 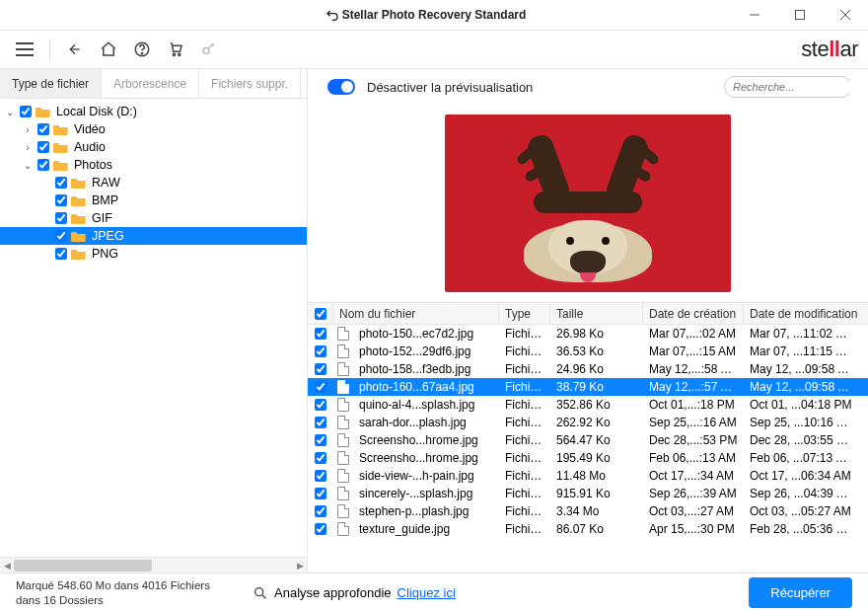 I want to click on table-row: photo-160...67aa4.jpgFichiers38.79 KoMay…, so click(x=588, y=387).